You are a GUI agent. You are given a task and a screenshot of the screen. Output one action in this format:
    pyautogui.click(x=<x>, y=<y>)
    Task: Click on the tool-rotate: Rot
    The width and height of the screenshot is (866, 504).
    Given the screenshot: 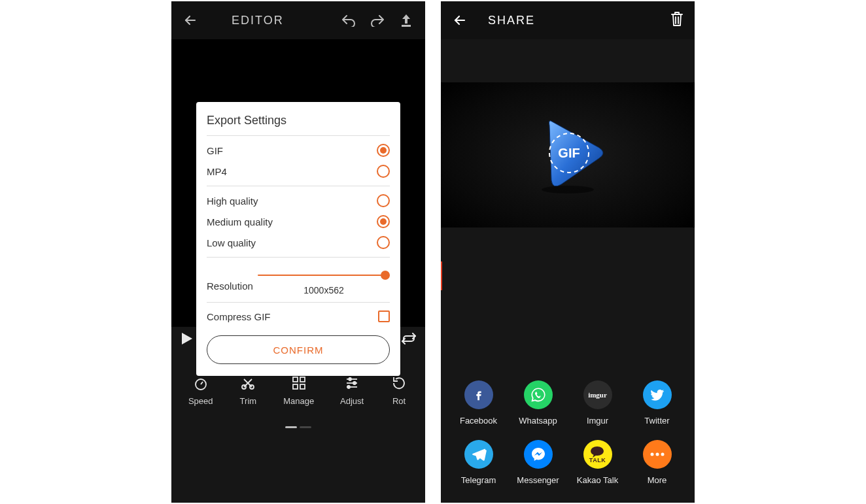 What is the action you would take?
    pyautogui.click(x=399, y=390)
    